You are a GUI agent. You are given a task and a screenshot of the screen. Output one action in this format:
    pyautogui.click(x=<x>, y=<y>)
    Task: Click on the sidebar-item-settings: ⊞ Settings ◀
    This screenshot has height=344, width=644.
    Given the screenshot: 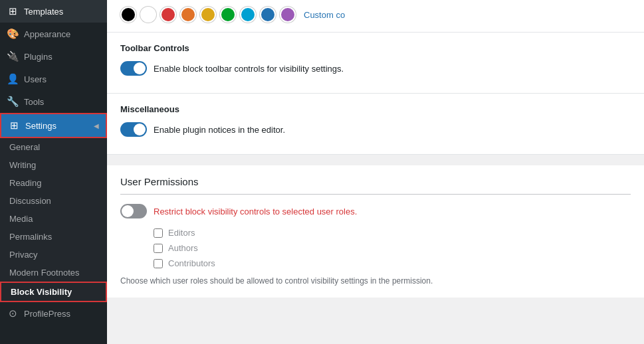 What is the action you would take?
    pyautogui.click(x=53, y=126)
    